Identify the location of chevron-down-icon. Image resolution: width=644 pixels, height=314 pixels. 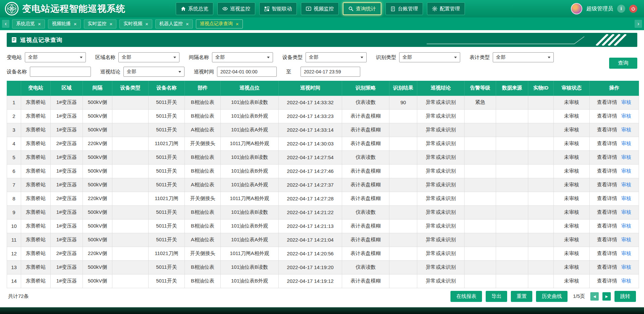
(81, 58).